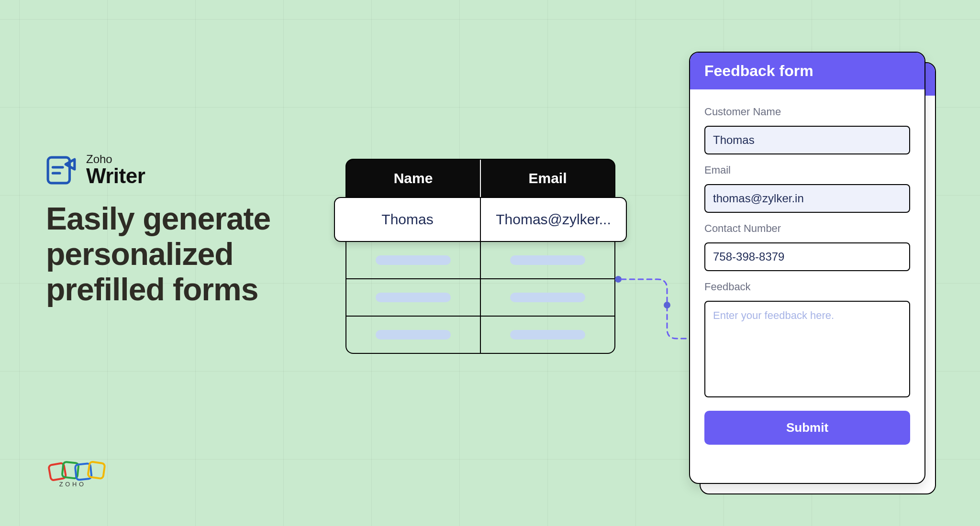 Image resolution: width=980 pixels, height=526 pixels. I want to click on submit-button: Submit, so click(807, 427).